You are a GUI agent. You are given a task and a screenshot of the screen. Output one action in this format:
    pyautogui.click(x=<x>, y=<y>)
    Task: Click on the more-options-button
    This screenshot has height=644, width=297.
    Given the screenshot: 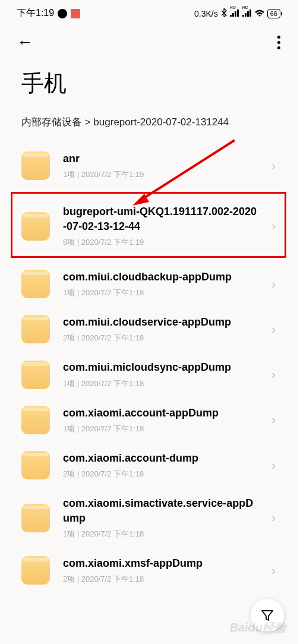 What is the action you would take?
    pyautogui.click(x=279, y=43)
    